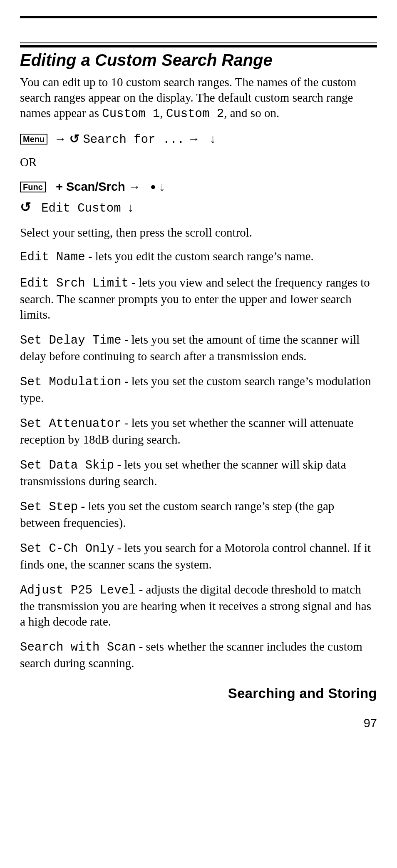 This screenshot has height=868, width=397. I want to click on def-desc: - lets you edit the custom search range’…, so click(200, 256).